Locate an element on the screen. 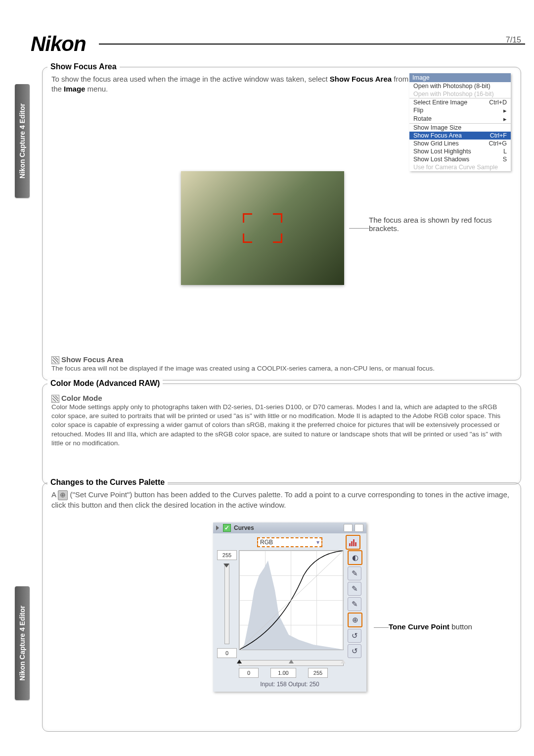 This screenshot has height=756, width=534. menu-item: Use for Camera Curve Sample is located at coordinates (460, 167).